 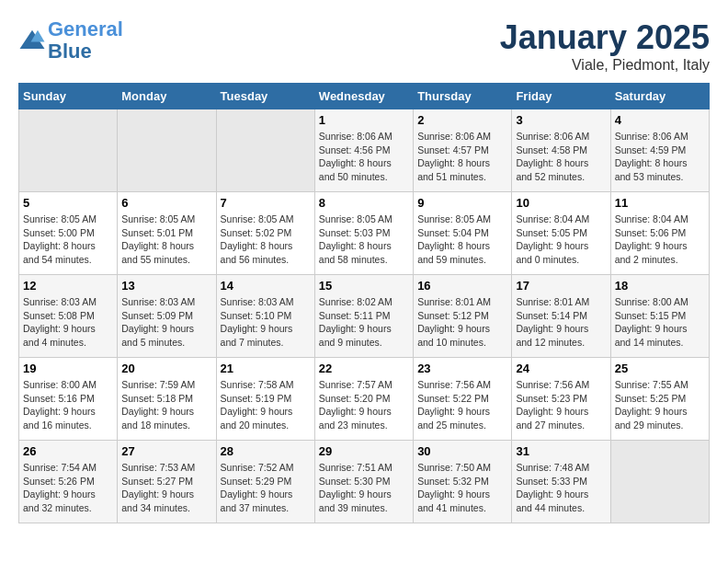 I want to click on calendar-cell: 1 Sunrise: 8:06 AMSunset: 4:56 PMDayligh…, so click(x=364, y=151).